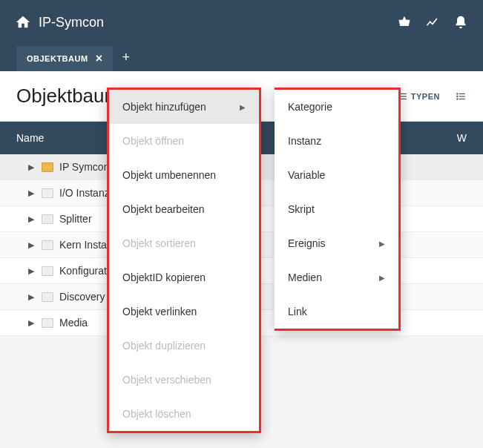 The height and width of the screenshot is (448, 483). Describe the element at coordinates (184, 312) in the screenshot. I see `context-item: Objekt verlinken` at that location.